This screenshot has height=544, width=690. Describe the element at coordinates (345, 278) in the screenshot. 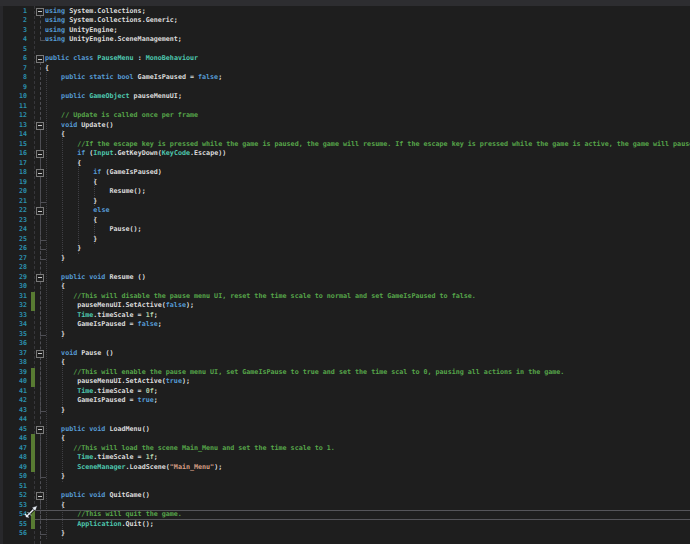

I see `code-line: 29 public void Resume ()` at that location.